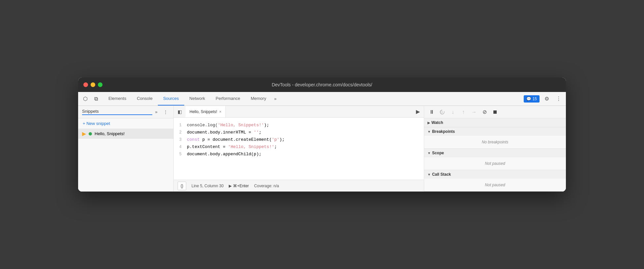 Image resolution: width=644 pixels, height=269 pixels. What do you see at coordinates (299, 140) in the screenshot?
I see `code-line-3: 3 const p = document.createElement('p');` at bounding box center [299, 140].